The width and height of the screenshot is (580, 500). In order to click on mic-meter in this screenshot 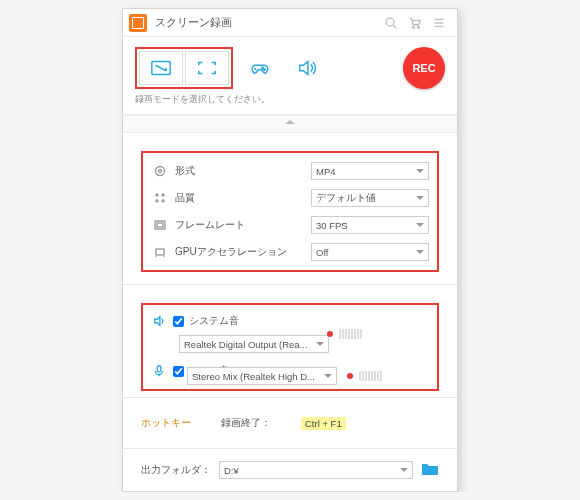, I will do `click(364, 376)`.